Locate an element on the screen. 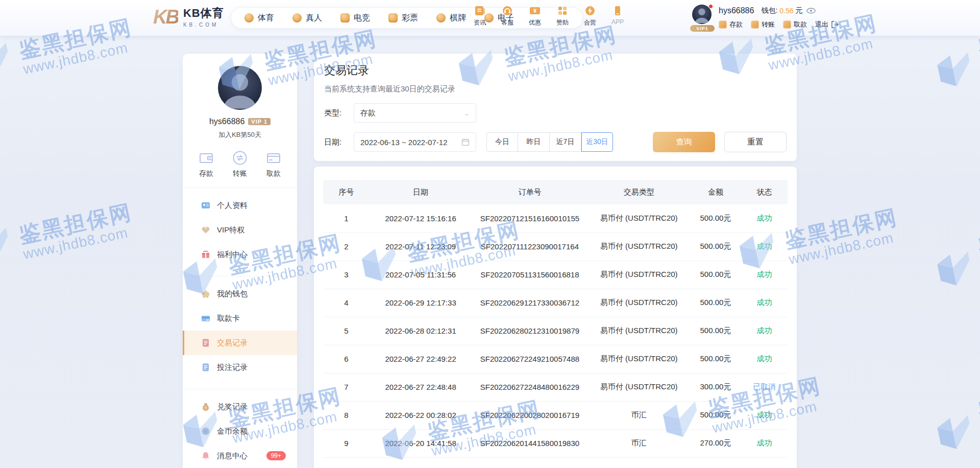  sidebar-item-betting-records: 投注记录 is located at coordinates (240, 367).